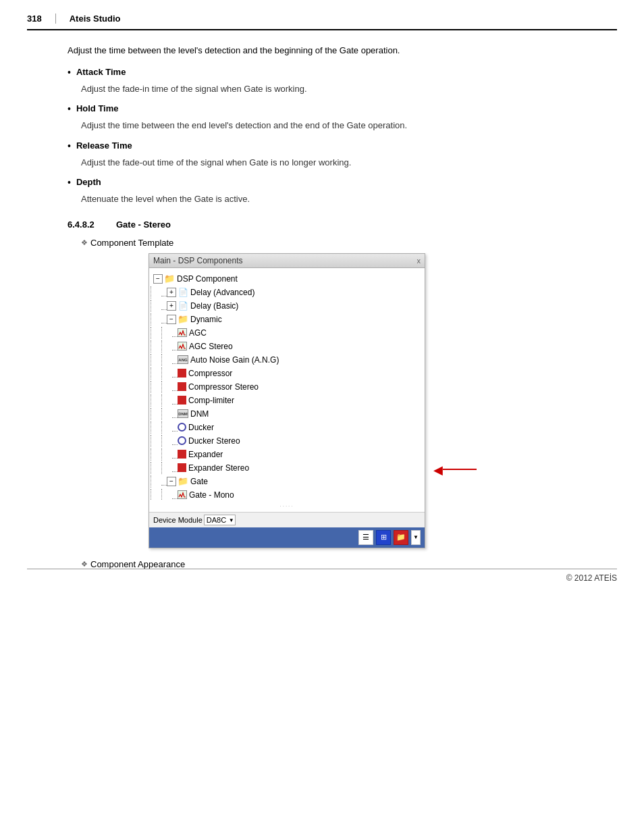  Describe the element at coordinates (287, 505) in the screenshot. I see `resize-handle: .....` at that location.